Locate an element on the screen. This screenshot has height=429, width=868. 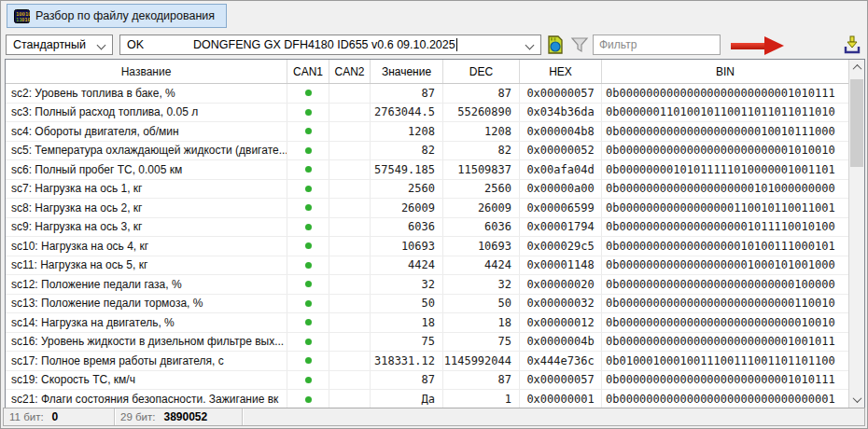
decode-file-name: DONGFENG GX DFH4180 ID655 v0.6 09.10.202… is located at coordinates (325, 45).